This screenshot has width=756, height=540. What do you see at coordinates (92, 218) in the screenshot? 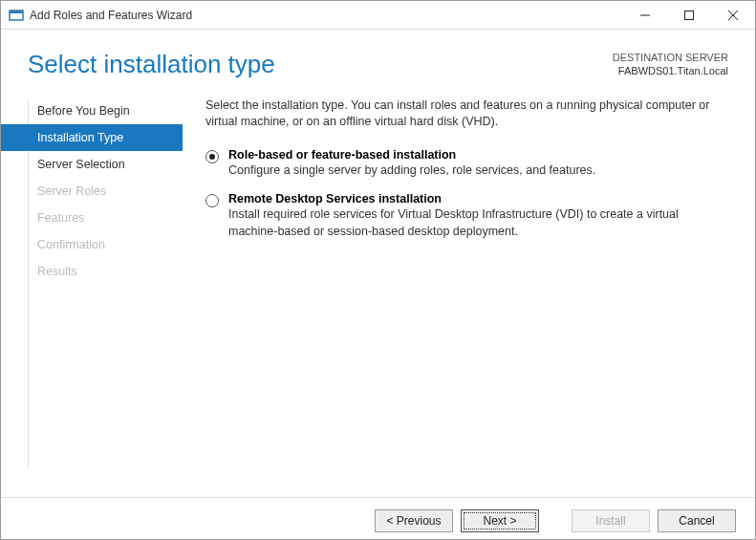
I see `step-features: Features` at bounding box center [92, 218].